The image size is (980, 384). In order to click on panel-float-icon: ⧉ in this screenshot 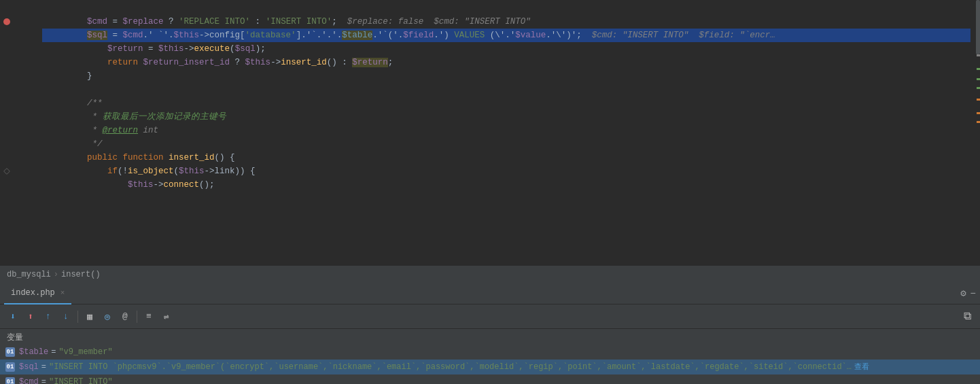, I will do `click(967, 317)`.